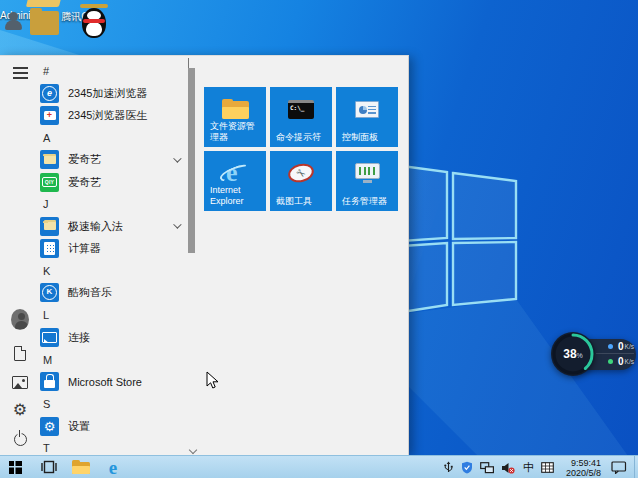 The image size is (638, 478). Describe the element at coordinates (112, 382) in the screenshot. I see `app-item-microsoft-store: Microsoft Store` at that location.